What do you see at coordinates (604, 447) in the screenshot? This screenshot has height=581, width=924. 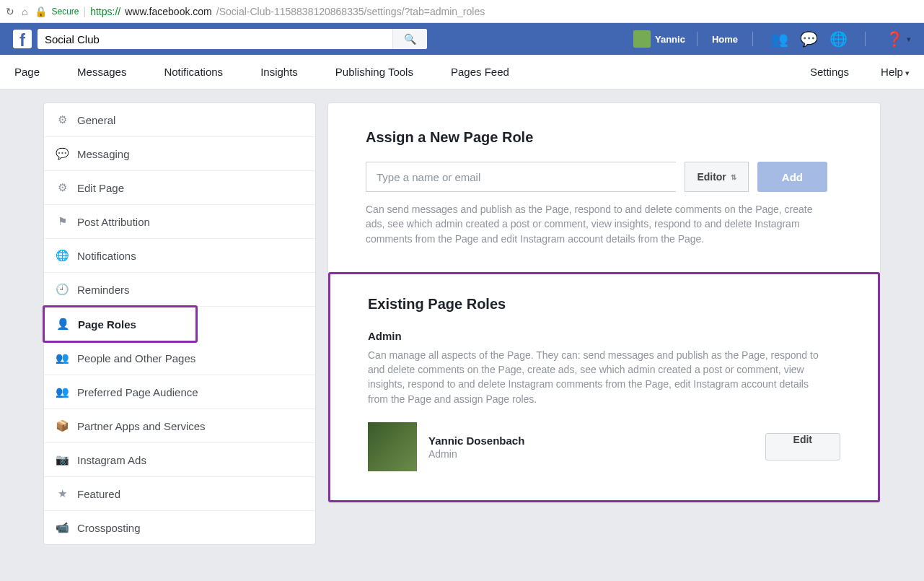 I see `admin-user-row: Yannic Dosenbach Admin Edit` at bounding box center [604, 447].